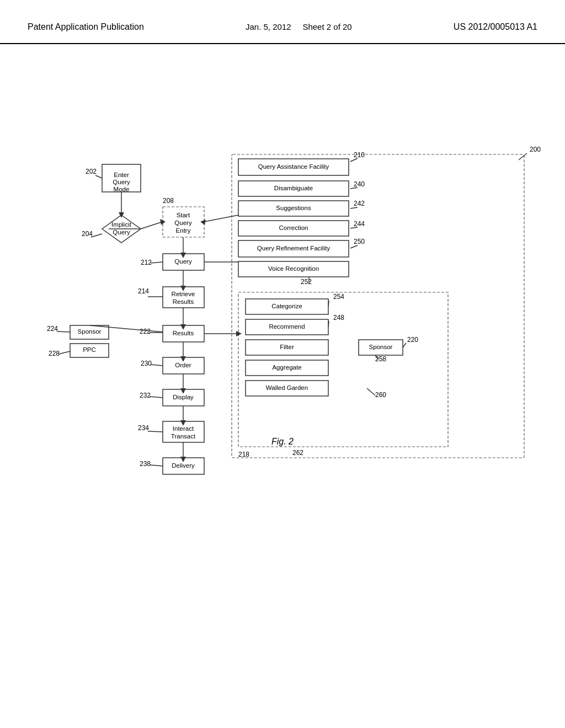 The image size is (565, 728). What do you see at coordinates (183, 436) in the screenshot?
I see `svg-text: Transact` at bounding box center [183, 436].